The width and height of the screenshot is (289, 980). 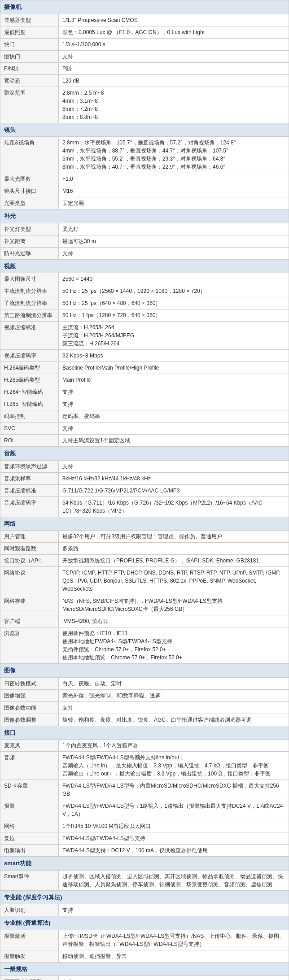 What do you see at coordinates (174, 303) in the screenshot?
I see `row-value: 50 Hz：25 fps（640 × 480，640 × 360）` at bounding box center [174, 303].